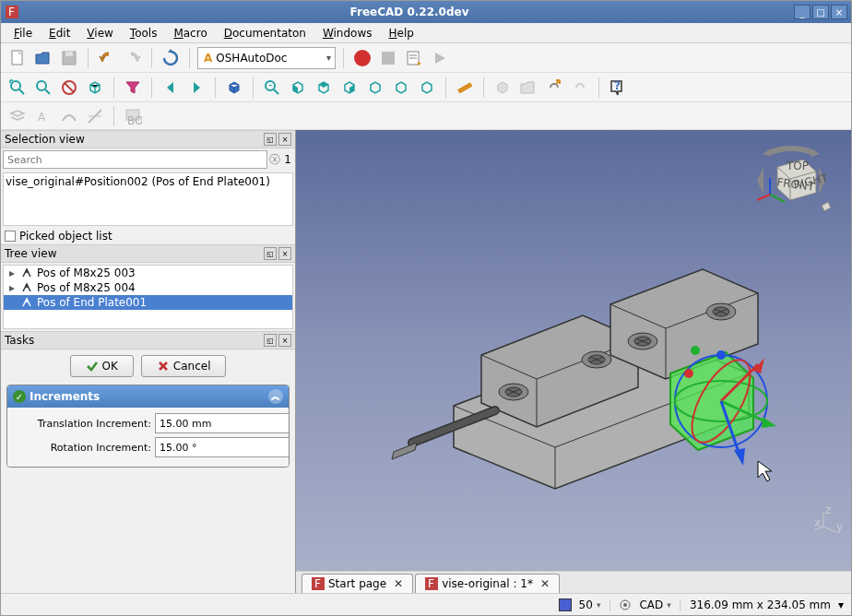 The height and width of the screenshot is (616, 852). Describe the element at coordinates (618, 88) in the screenshot. I see `whats-this-icon: ?` at that location.